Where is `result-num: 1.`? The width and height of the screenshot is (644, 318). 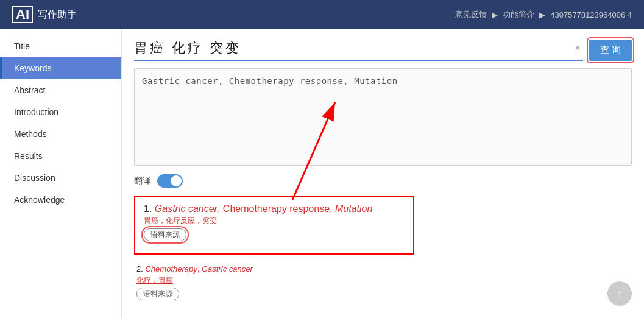
result-num: 1. is located at coordinates (149, 208).